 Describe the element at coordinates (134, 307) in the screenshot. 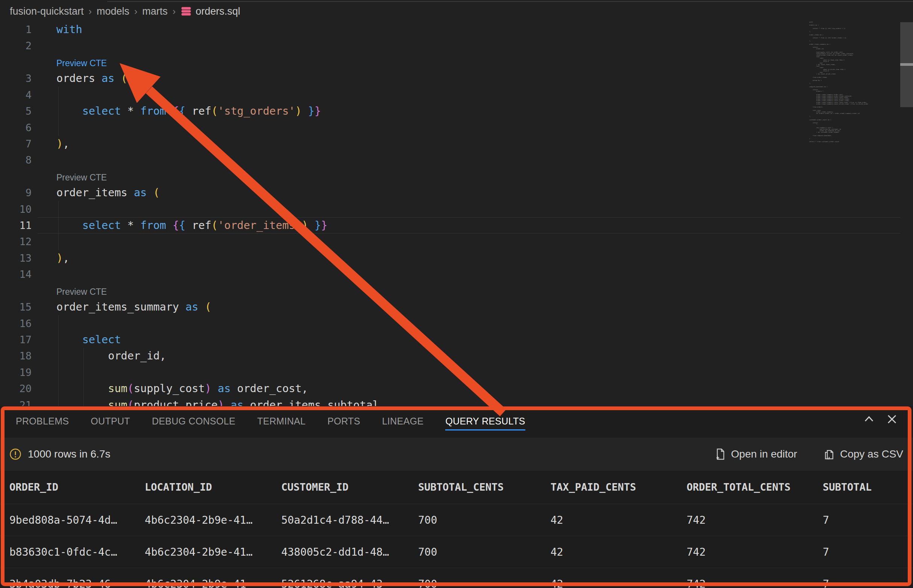

I see `code-text: order_items_summary as (` at that location.